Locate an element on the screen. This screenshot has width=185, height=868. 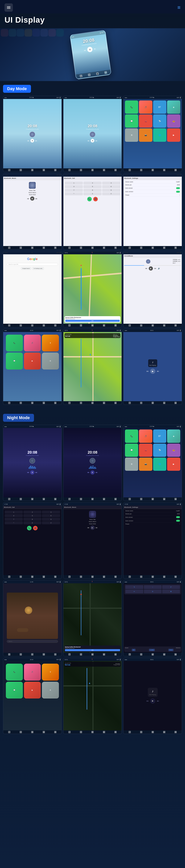
prev-track-btn: ⏮ is located at coordinates (147, 268).